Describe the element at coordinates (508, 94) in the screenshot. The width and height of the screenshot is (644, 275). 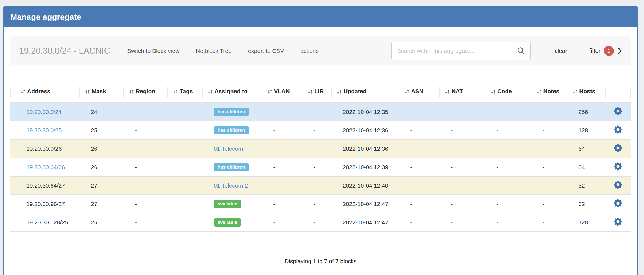
I see `col-header-code: ↓↑Code` at that location.